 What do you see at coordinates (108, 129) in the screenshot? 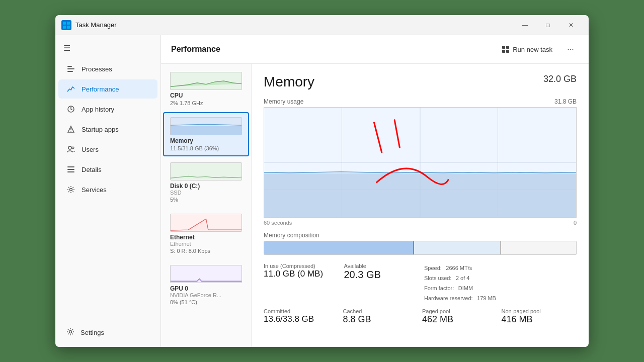
I see `sidebar-item-startup-apps: Startup apps` at bounding box center [108, 129].